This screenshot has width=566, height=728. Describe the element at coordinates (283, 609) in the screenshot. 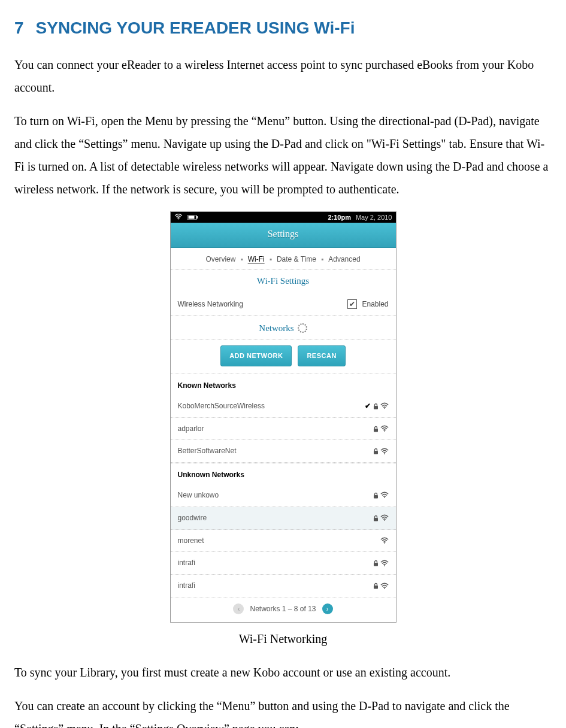

I see `pager-text: Networks 1 – 8 of 13` at that location.